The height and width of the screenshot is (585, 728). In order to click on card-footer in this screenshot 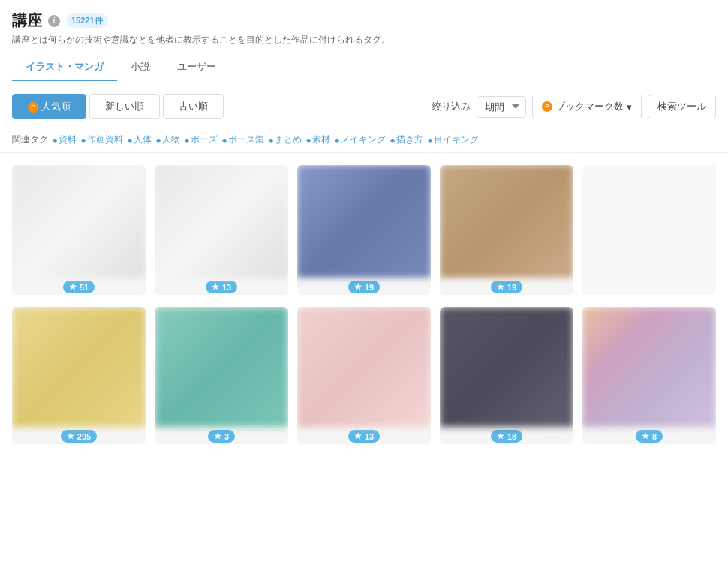, I will do `click(649, 280)`.